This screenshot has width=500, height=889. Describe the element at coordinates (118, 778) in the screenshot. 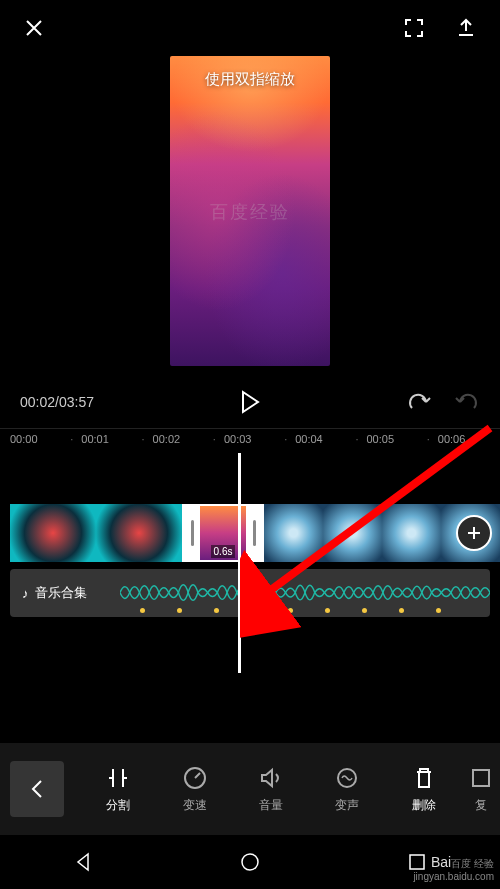

I see `split-icon` at that location.